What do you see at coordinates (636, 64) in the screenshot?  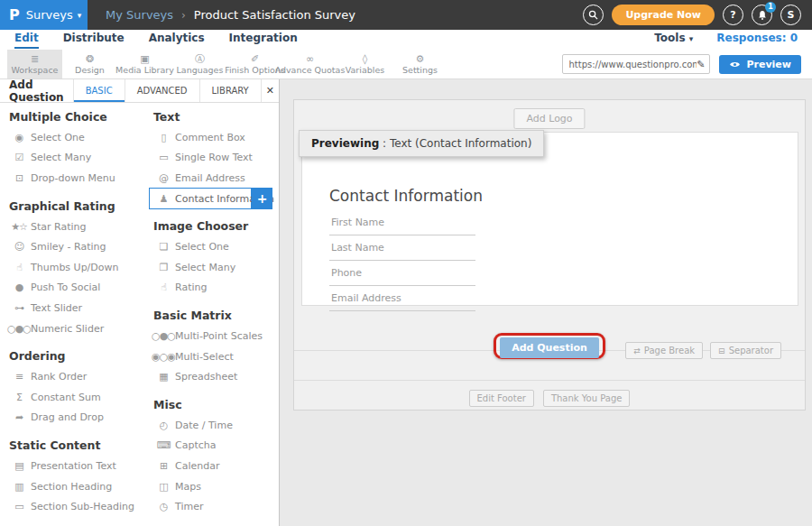 I see `survey-url-field: https://www.questionpro.com/t/AP53kZgUI …` at bounding box center [636, 64].